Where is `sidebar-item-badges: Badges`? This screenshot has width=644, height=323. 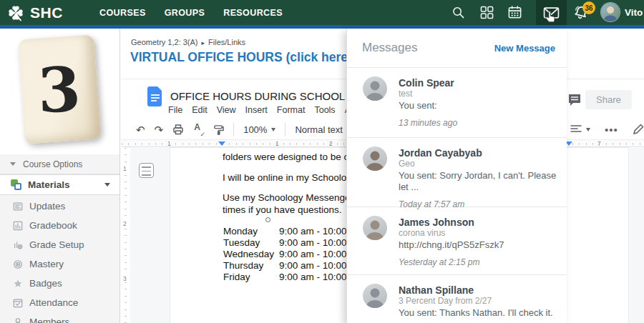 sidebar-item-badges: Badges is located at coordinates (60, 283).